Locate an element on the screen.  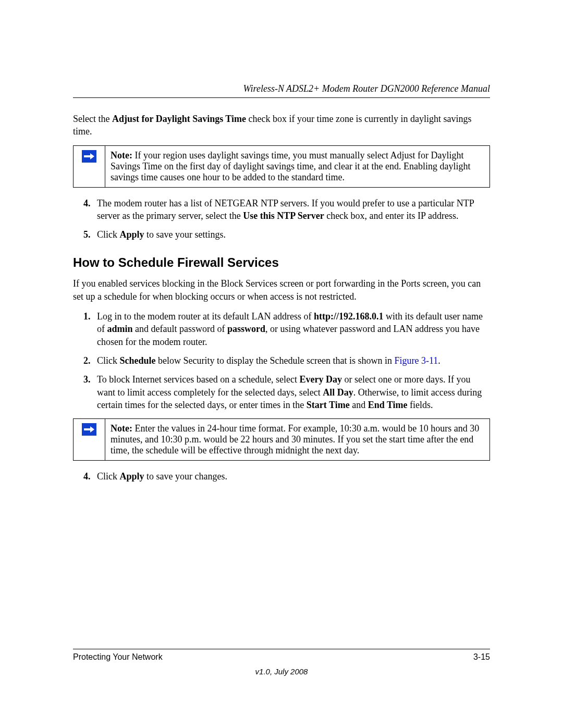
header-rule is located at coordinates (282, 98).